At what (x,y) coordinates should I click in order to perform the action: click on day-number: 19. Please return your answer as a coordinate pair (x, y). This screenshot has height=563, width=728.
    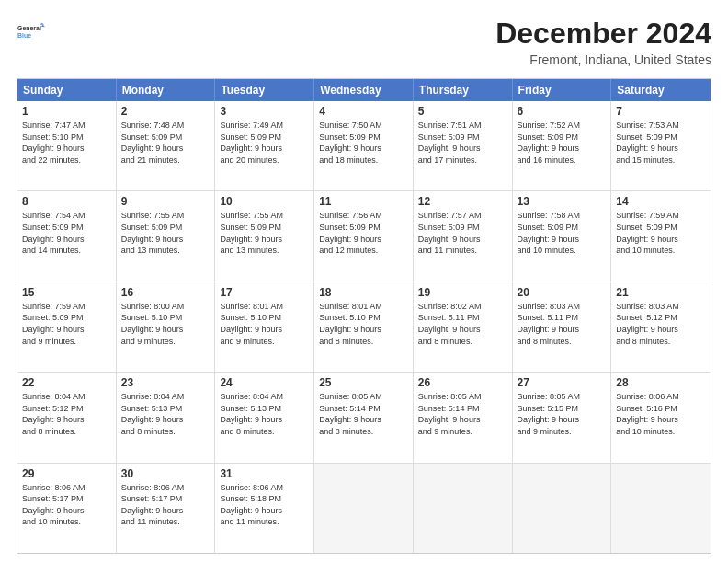
    Looking at the image, I should click on (463, 293).